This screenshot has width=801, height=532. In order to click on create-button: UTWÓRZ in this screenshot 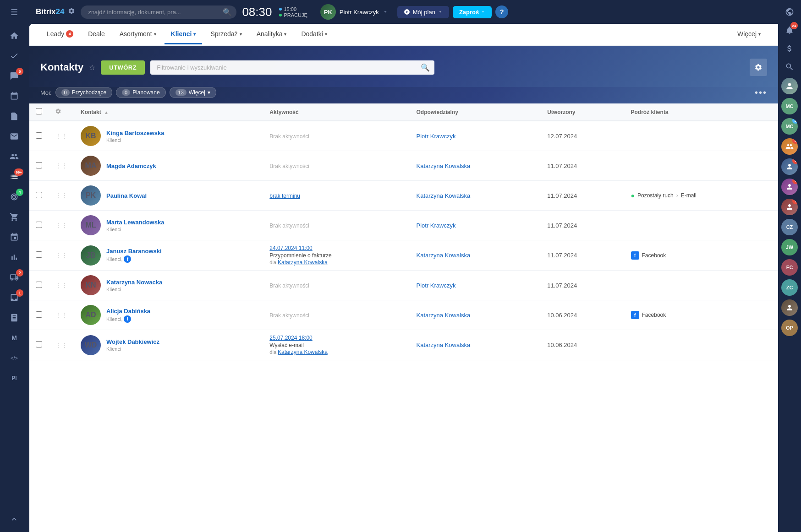, I will do `click(123, 68)`.